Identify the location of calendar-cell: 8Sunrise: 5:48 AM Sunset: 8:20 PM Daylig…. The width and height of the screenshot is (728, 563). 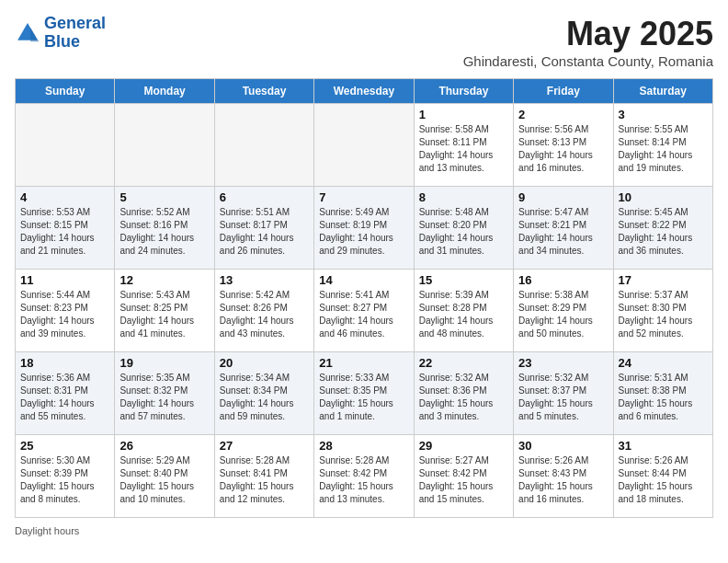
(463, 228).